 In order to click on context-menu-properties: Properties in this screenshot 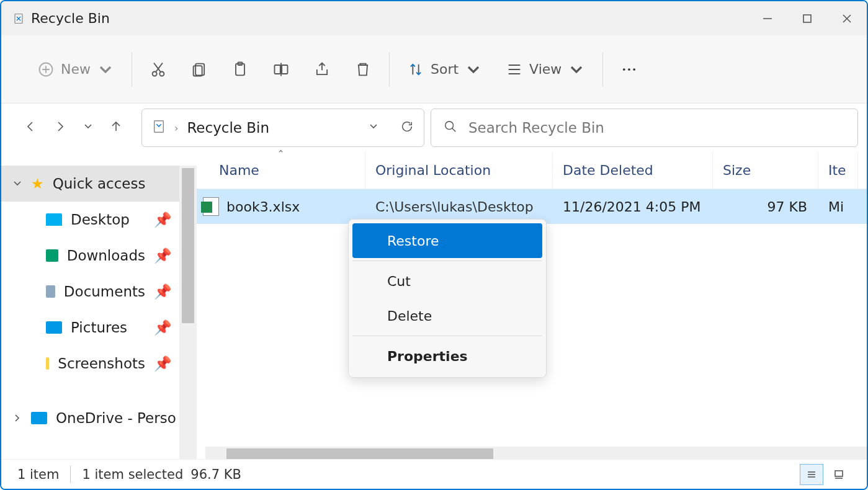, I will do `click(447, 356)`.